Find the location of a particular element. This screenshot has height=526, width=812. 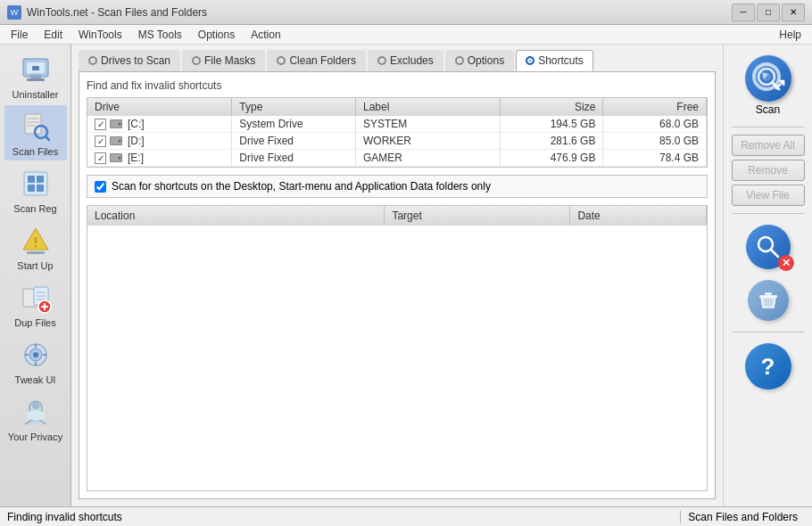

tab-file-masks: File Masks is located at coordinates (223, 61).